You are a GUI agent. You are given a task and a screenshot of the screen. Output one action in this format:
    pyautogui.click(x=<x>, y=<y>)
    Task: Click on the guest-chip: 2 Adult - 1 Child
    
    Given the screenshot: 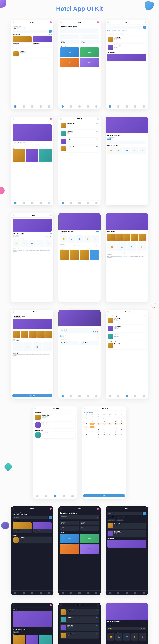 What is the action you would take?
    pyautogui.click(x=120, y=520)
    